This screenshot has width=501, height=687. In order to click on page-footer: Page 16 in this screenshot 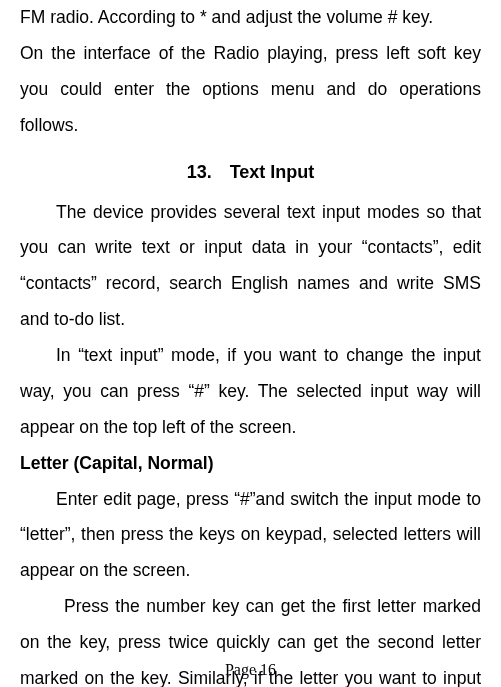, I will do `click(250, 670)`.